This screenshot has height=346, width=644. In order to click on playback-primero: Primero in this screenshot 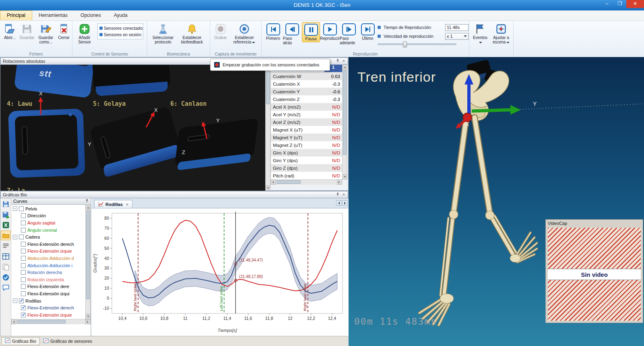, I will do `click(273, 32)`.